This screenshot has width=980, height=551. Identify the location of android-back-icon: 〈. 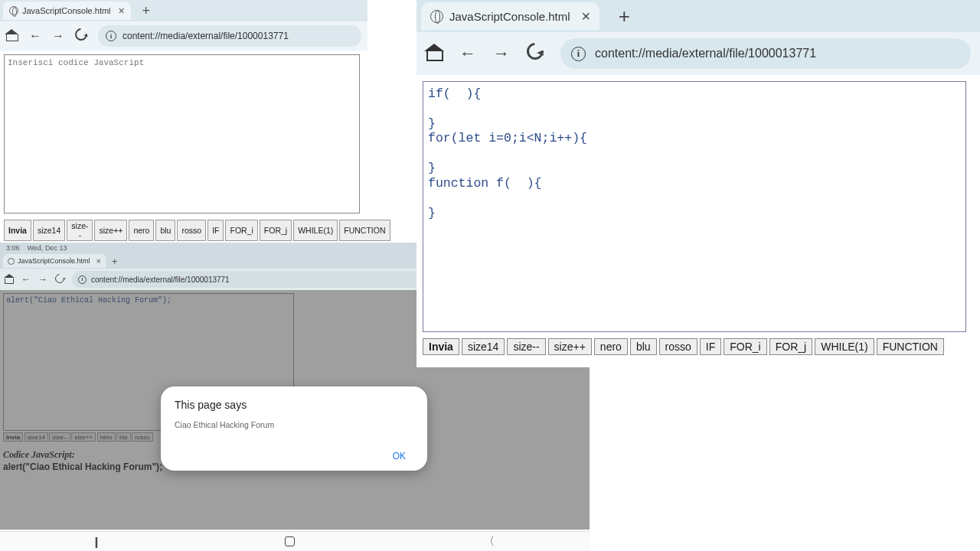
(489, 542).